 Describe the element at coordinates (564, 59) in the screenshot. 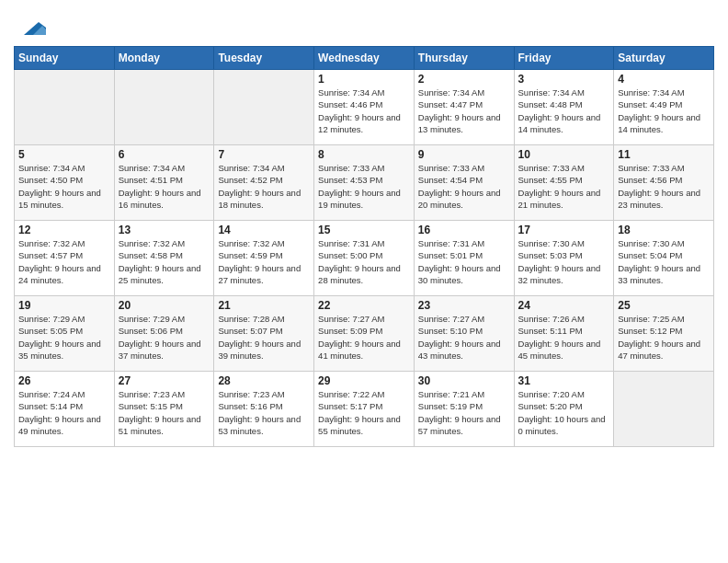

I see `col-header-friday: Friday` at that location.